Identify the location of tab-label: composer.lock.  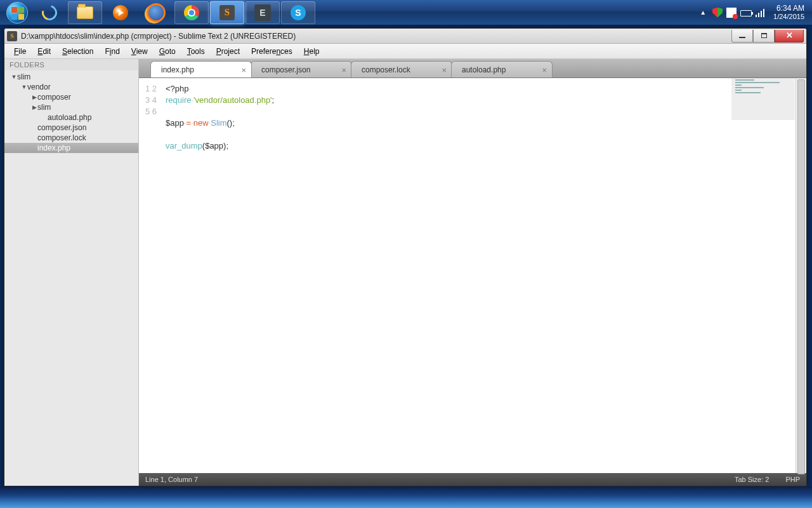
(386, 70).